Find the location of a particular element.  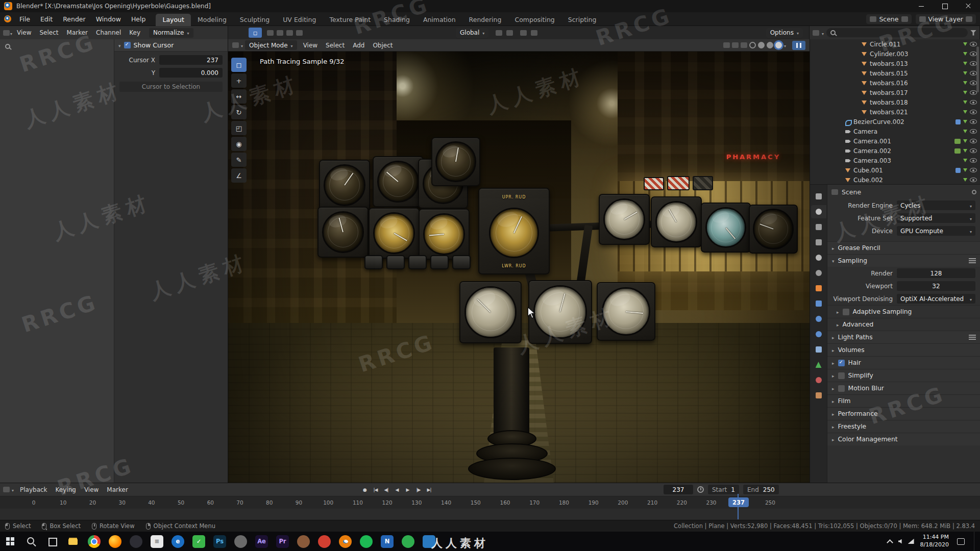

workspace-tab: Modeling is located at coordinates (212, 20).